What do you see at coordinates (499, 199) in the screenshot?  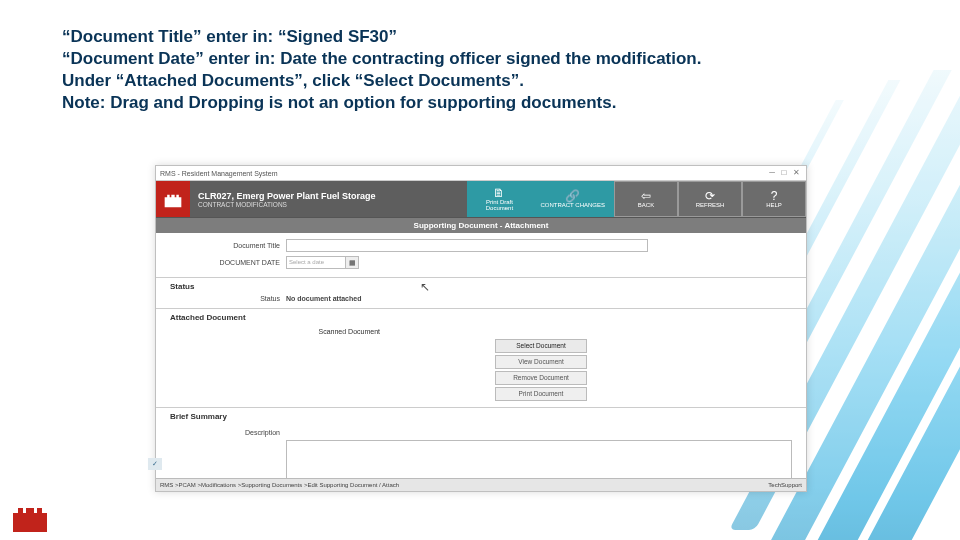 I see `print-draft-button: 🗎 Print Draft Document` at bounding box center [499, 199].